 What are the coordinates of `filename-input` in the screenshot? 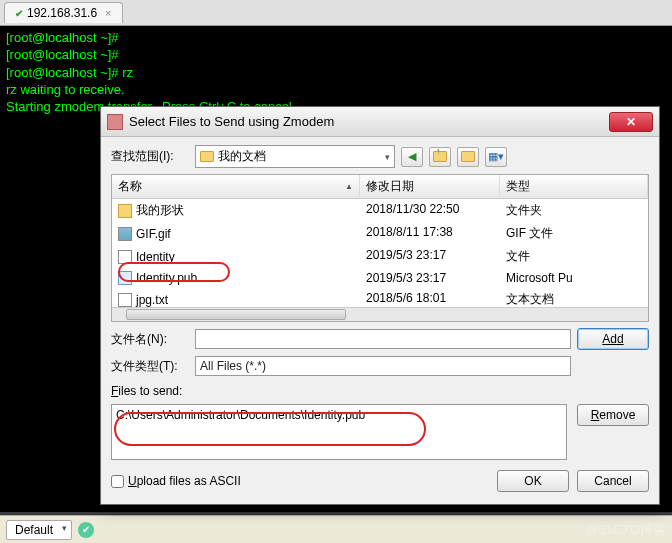 It's located at (383, 339).